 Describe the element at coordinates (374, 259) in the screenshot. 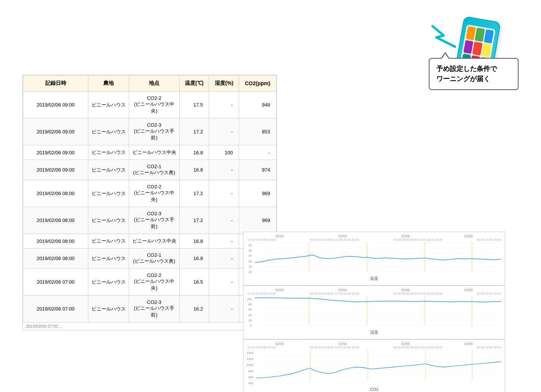

I see `temp-chart-box: 02/03 02/04 02/05 02/06 16 12:00 16:00 2…` at that location.